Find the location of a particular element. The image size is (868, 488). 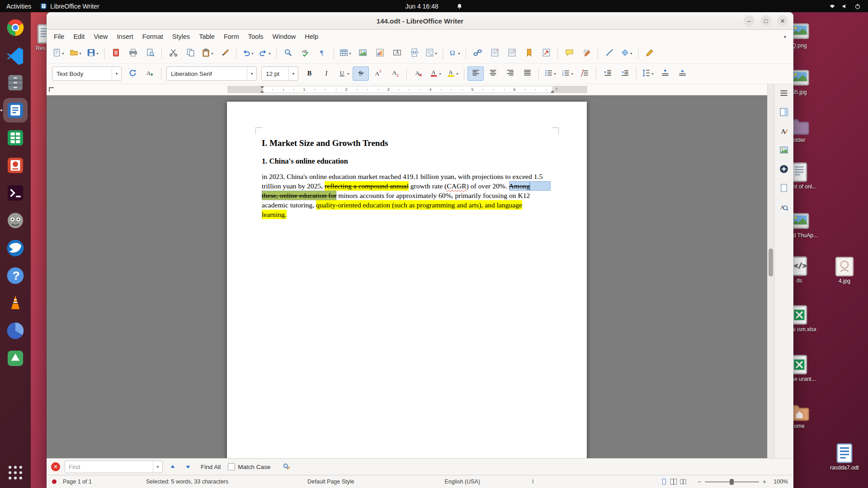

menu-help: Help is located at coordinates (311, 37).